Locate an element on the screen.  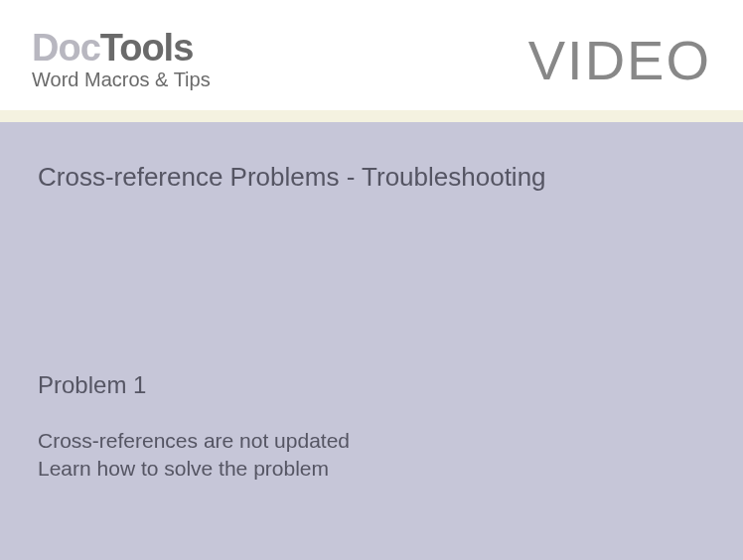
divider is located at coordinates (372, 116).